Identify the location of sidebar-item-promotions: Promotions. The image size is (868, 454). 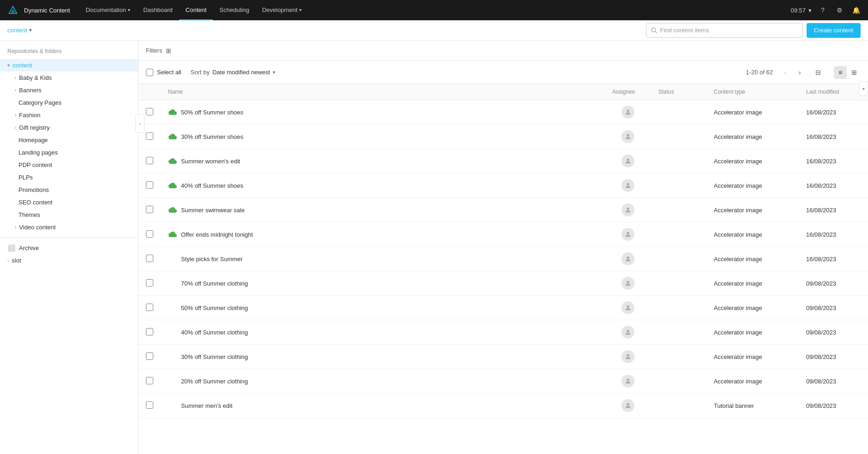
(69, 190).